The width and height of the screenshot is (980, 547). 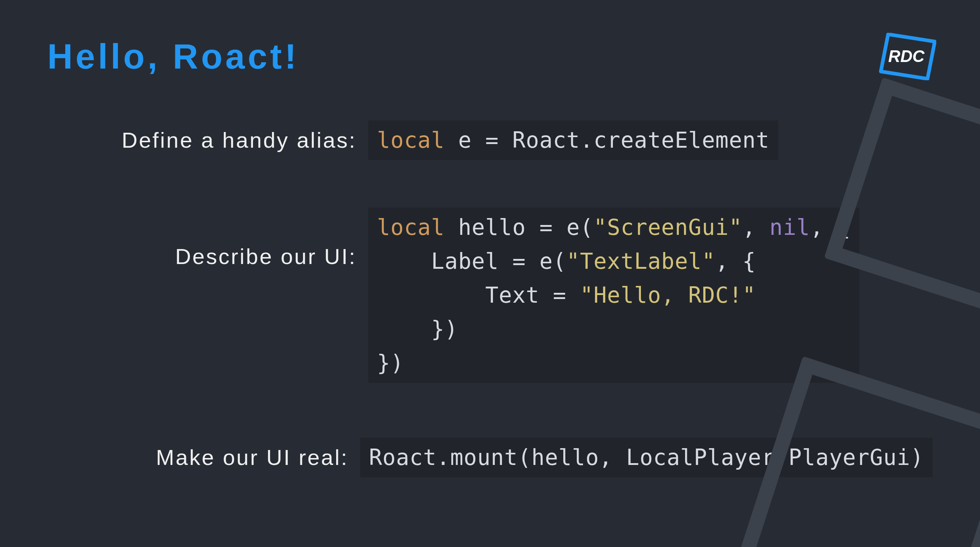 What do you see at coordinates (208, 140) in the screenshot?
I see `row-label: Define a handy alias:` at bounding box center [208, 140].